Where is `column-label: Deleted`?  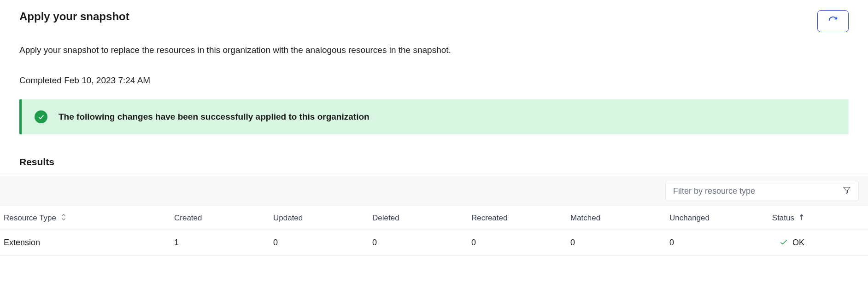
column-label: Deleted is located at coordinates (386, 218).